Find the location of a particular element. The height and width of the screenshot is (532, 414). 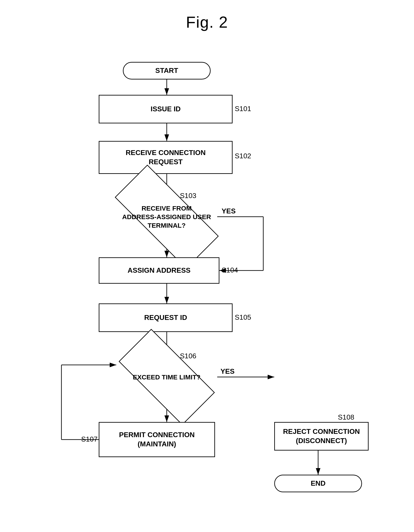

page-title: Fig. 2 is located at coordinates (207, 20).